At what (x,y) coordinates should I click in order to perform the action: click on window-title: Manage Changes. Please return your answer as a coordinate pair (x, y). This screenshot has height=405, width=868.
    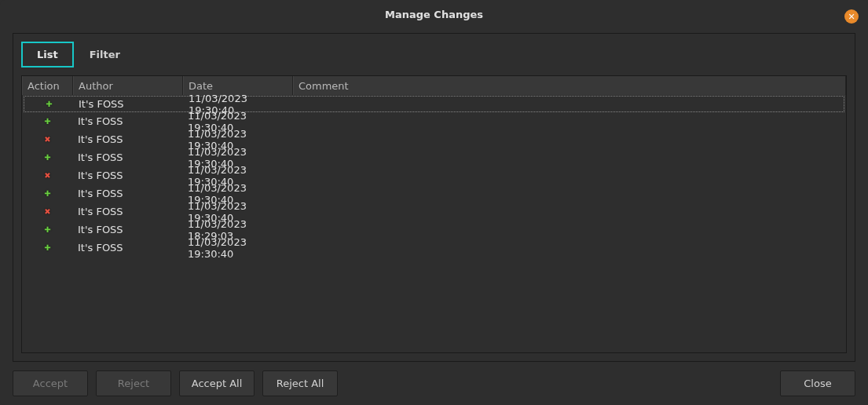
    Looking at the image, I should click on (434, 14).